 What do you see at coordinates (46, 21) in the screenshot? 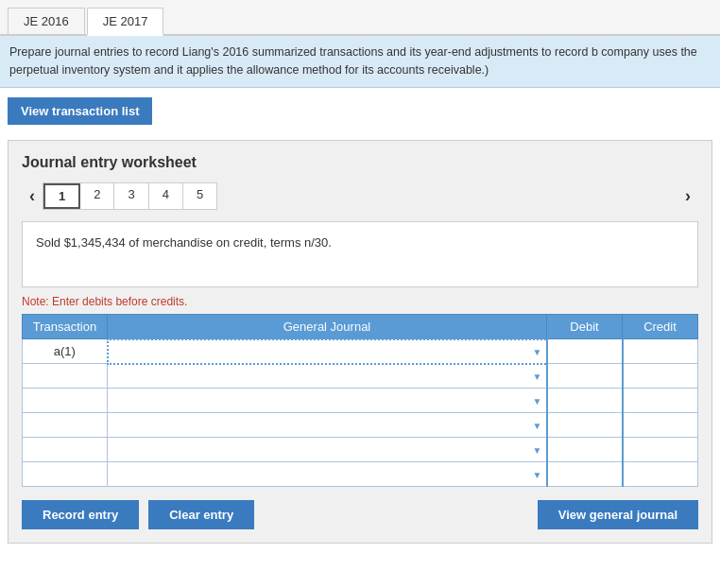
I see `tab-je2016: JE 2016` at bounding box center [46, 21].